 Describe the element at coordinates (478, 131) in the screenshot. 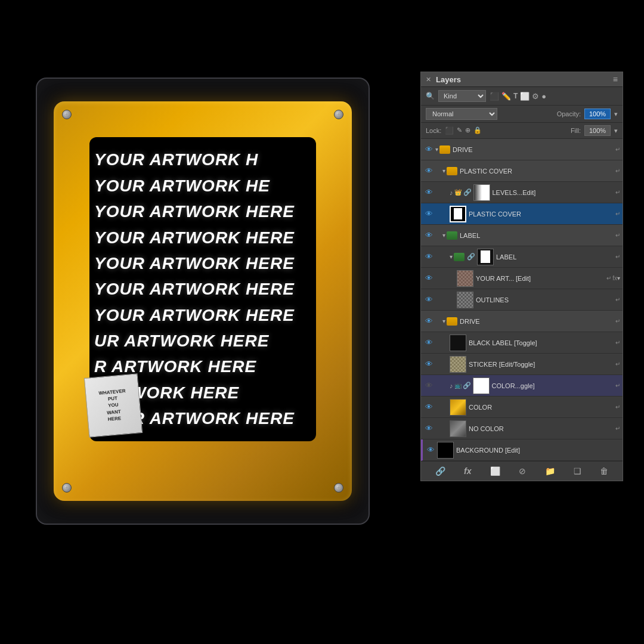

I see `lock-all-icon: 🔒` at that location.